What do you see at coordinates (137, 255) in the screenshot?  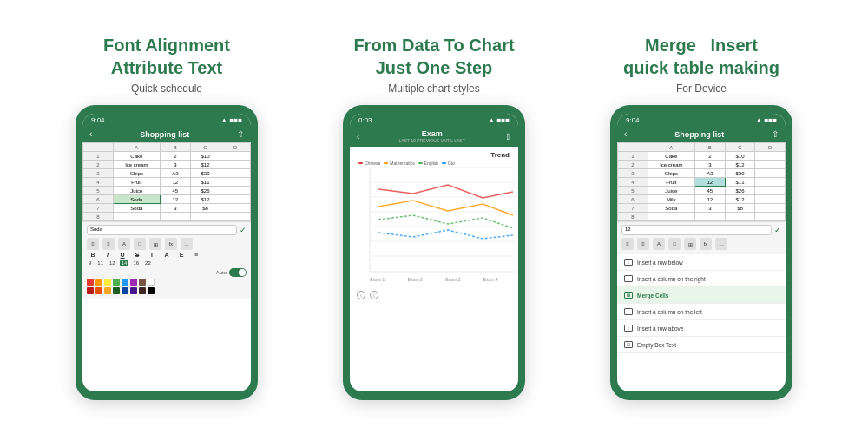 I see `strikethrough-button: S` at bounding box center [137, 255].